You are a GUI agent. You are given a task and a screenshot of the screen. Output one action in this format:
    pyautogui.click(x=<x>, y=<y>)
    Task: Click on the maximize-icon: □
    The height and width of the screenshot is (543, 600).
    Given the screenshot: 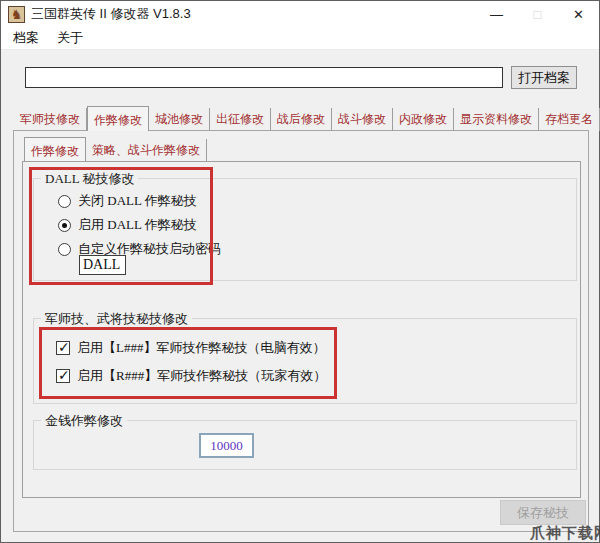 What is the action you would take?
    pyautogui.click(x=538, y=14)
    